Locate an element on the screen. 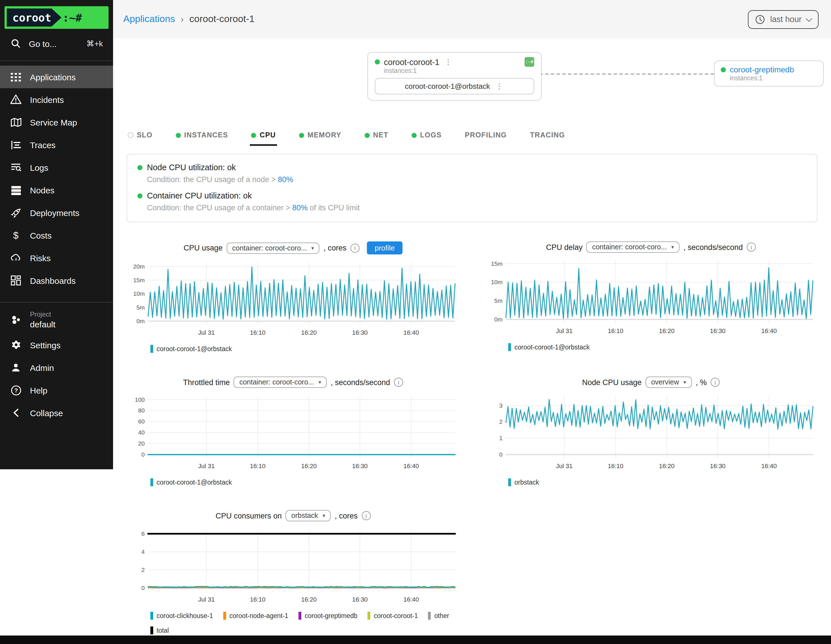  sidebar-item-costs: $ Costs is located at coordinates (56, 235).